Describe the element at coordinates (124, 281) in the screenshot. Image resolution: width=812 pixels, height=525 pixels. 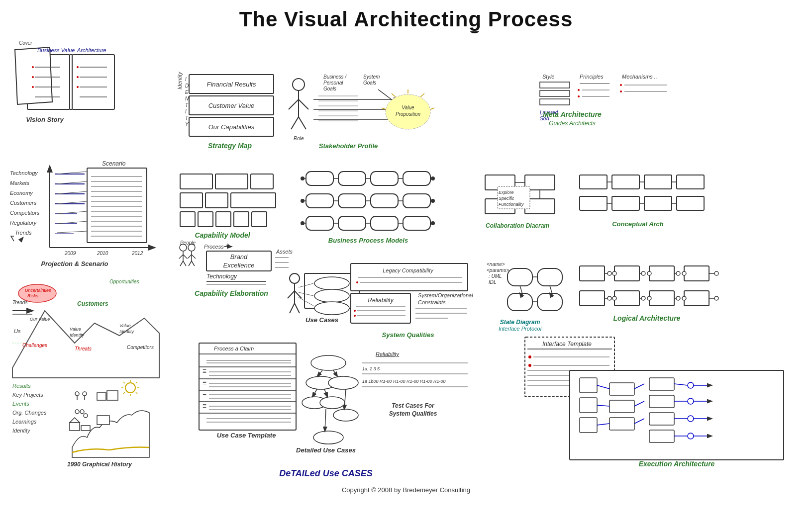
I see `svg-text: Opportunities` at that location.